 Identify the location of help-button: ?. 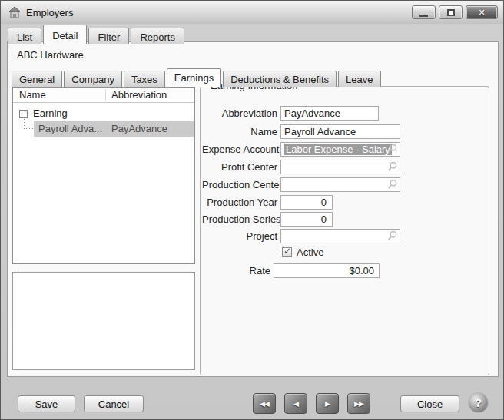
(478, 402).